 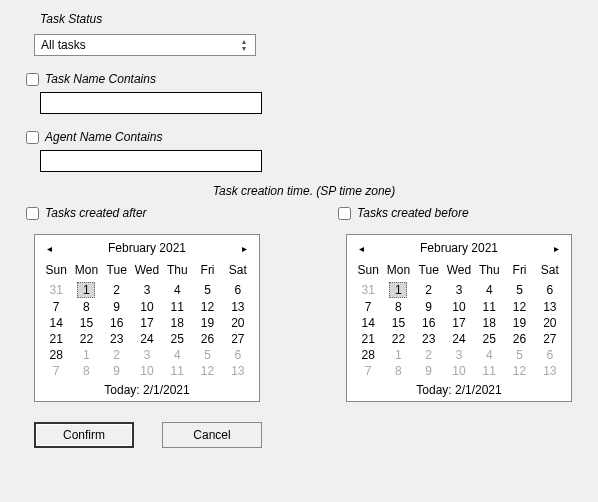 I want to click on created-before-checkbox, so click(x=344, y=214).